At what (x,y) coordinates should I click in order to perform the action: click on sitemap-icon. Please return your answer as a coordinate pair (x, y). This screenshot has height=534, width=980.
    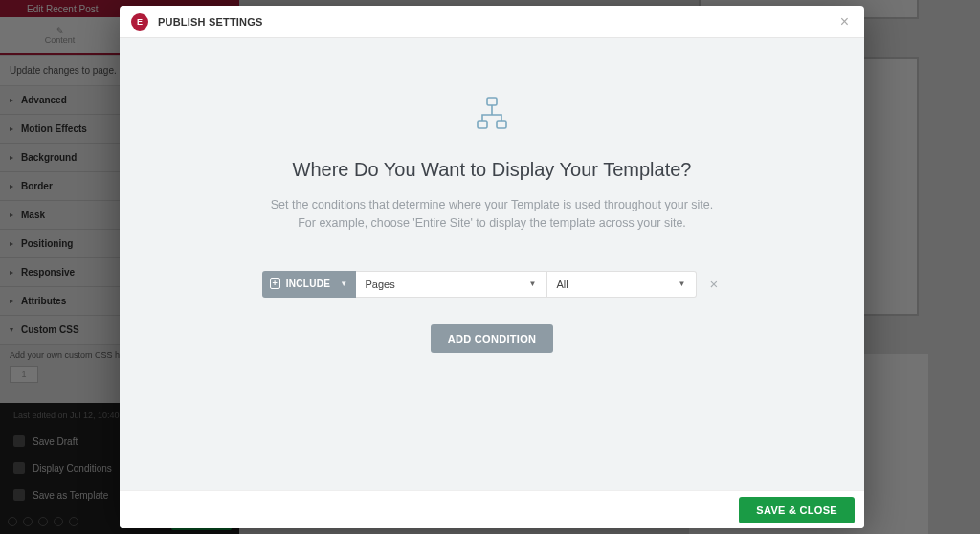
    Looking at the image, I should click on (492, 115).